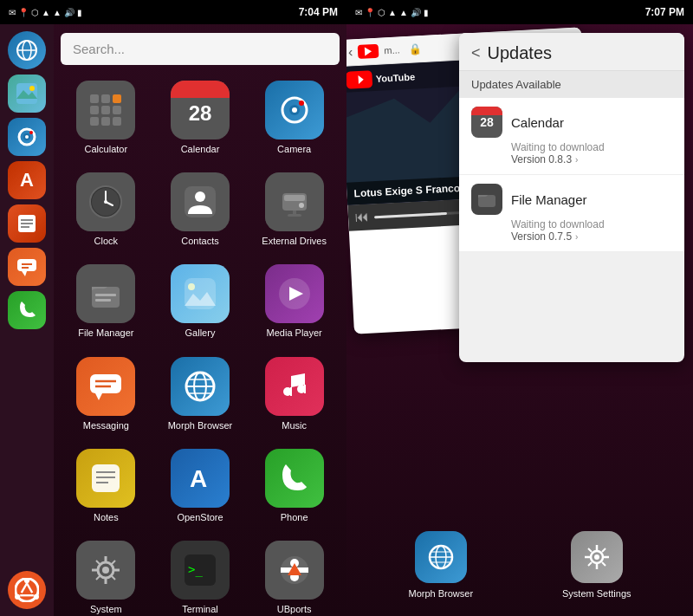 This screenshot has height=616, width=693. What do you see at coordinates (572, 237) in the screenshot?
I see `filemanager-update-version: Version 0.7.5 ›` at bounding box center [572, 237].